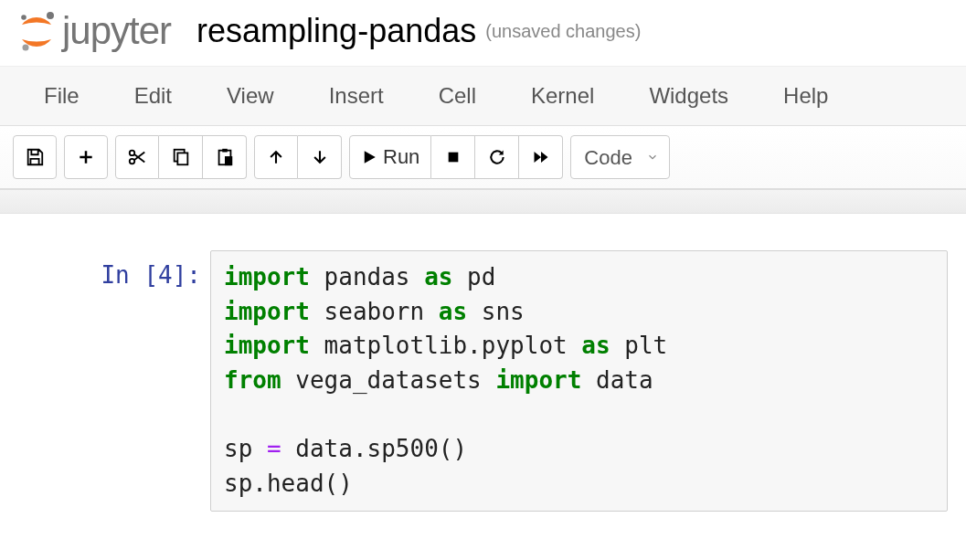  What do you see at coordinates (225, 157) in the screenshot?
I see `paste-button` at bounding box center [225, 157].